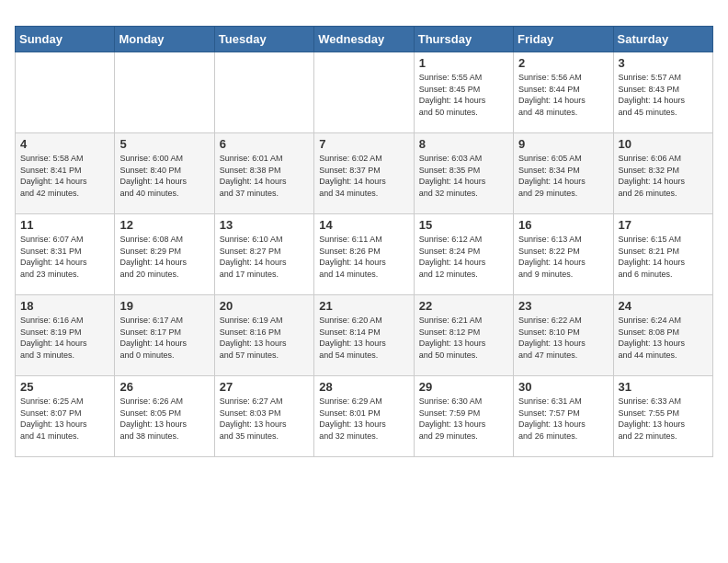 The image size is (728, 563). What do you see at coordinates (563, 338) in the screenshot?
I see `day-detail: Sunrise: 6:22 AM Sunset: 8:10 PM Dayligh…` at bounding box center [563, 338].